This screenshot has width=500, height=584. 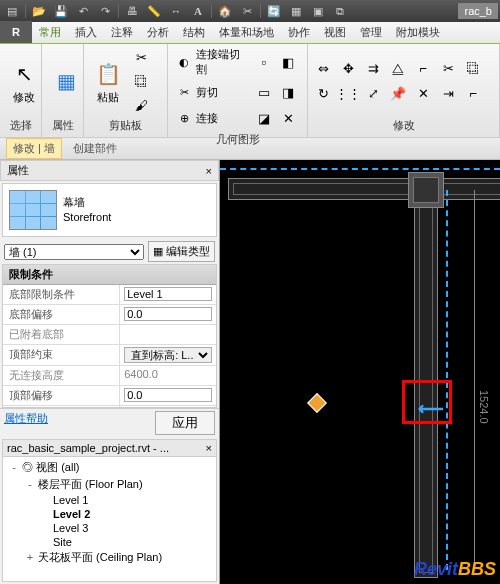 I want to click on close-hidden-icon: ▣, so click(x=318, y=11).